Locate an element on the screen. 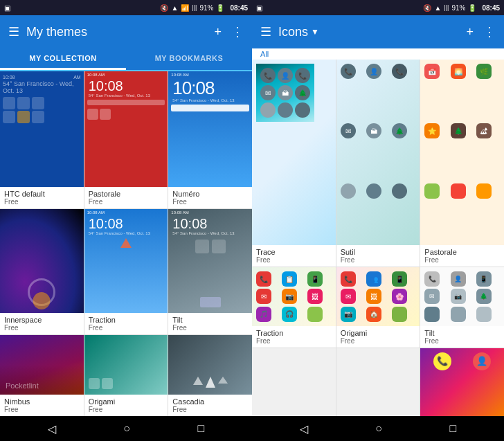  theme-cascadia-name: Cascadia is located at coordinates (210, 402).